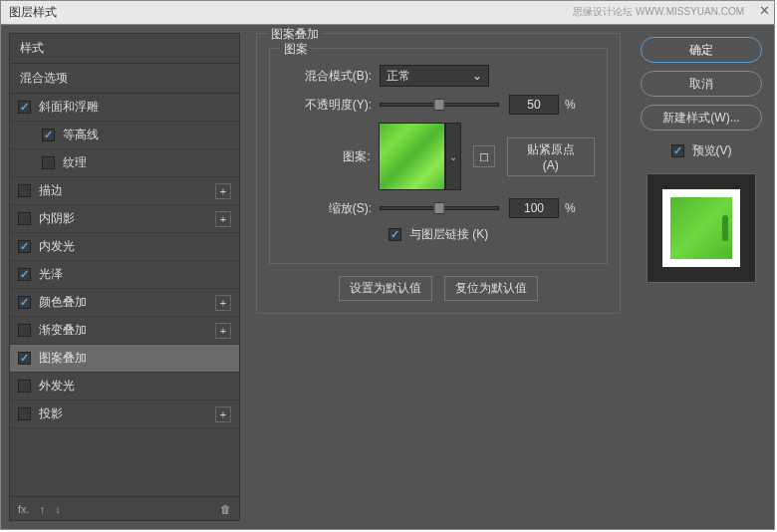 This screenshot has width=777, height=532. What do you see at coordinates (658, 12) in the screenshot?
I see `watermark: 思缘设计论坛 WWW.MISSYUAN.COM` at bounding box center [658, 12].